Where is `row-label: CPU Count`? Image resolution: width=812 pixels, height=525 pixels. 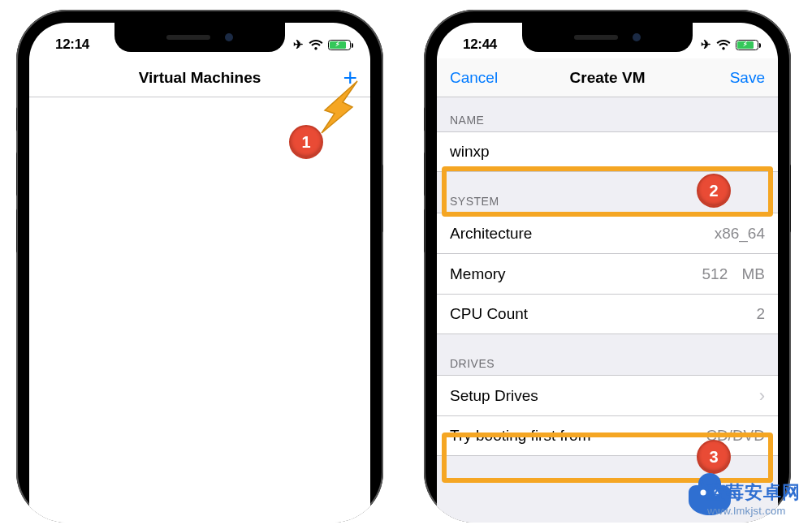 row-label: CPU Count is located at coordinates (489, 314).